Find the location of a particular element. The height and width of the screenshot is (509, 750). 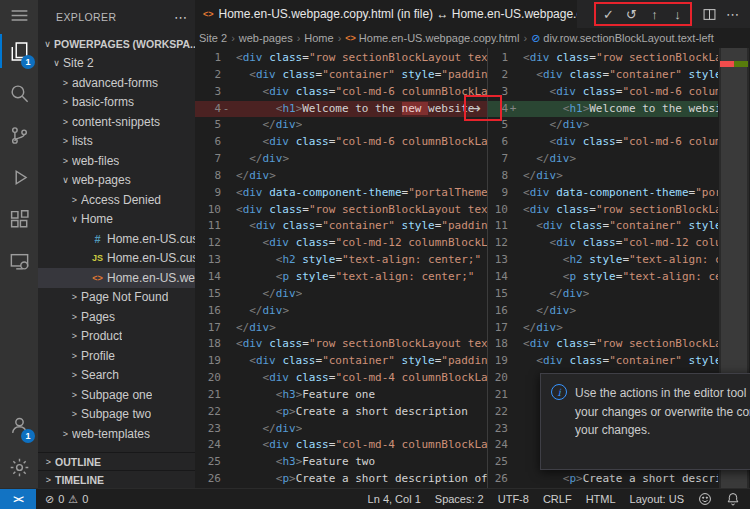

code-line: 16 </div> is located at coordinates (341, 312).